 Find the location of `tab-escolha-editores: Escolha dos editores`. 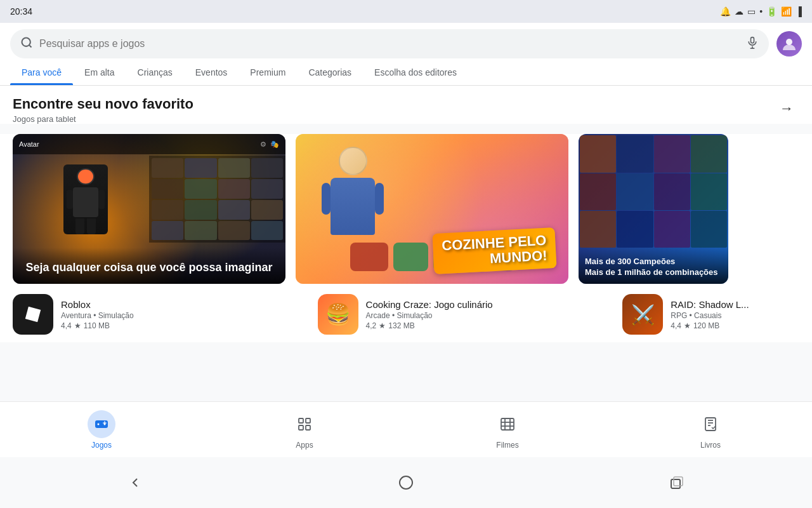

tab-escolha-editores: Escolha dos editores is located at coordinates (416, 72).